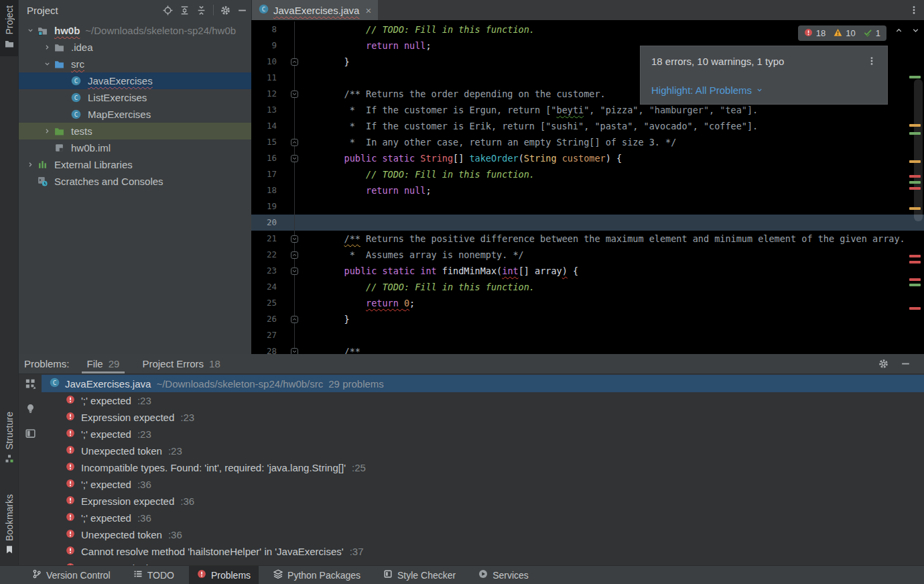 This screenshot has height=584, width=924. I want to click on line-number: 13, so click(267, 110).